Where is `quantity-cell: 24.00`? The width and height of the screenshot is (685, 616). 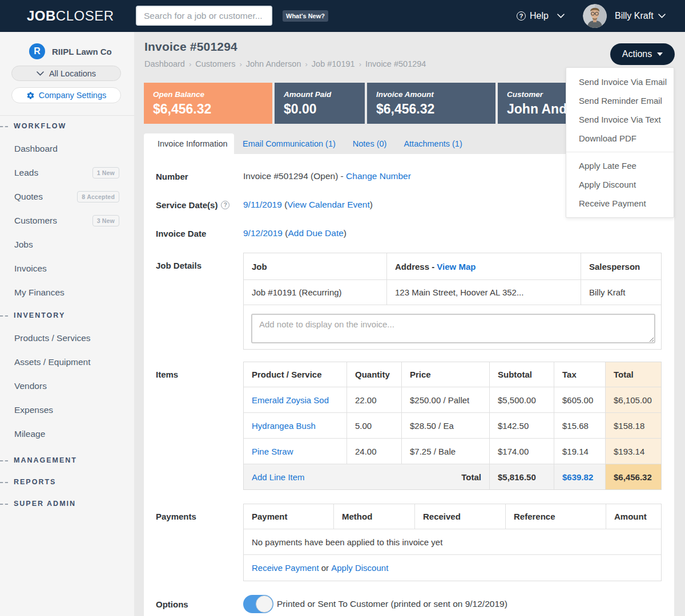
quantity-cell: 24.00 is located at coordinates (374, 451).